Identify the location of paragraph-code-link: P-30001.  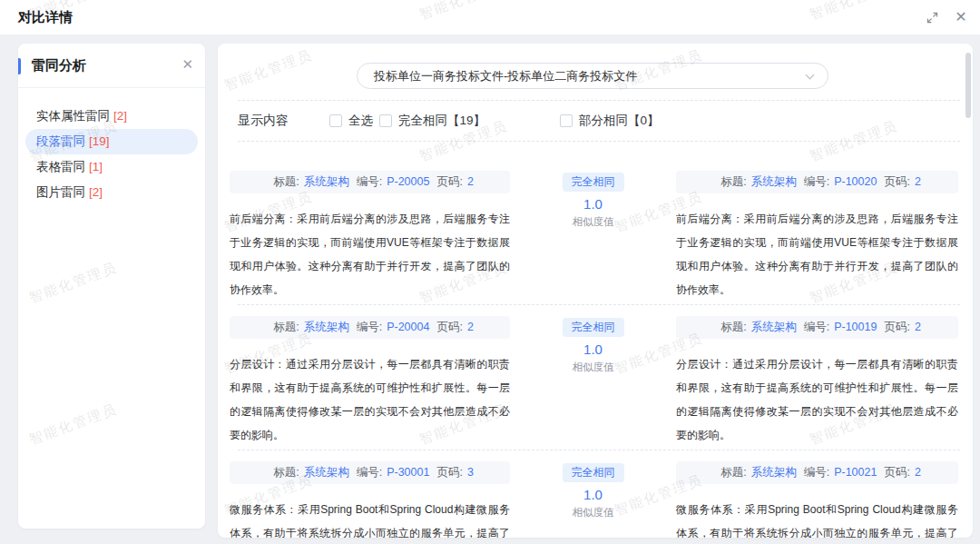
(408, 472).